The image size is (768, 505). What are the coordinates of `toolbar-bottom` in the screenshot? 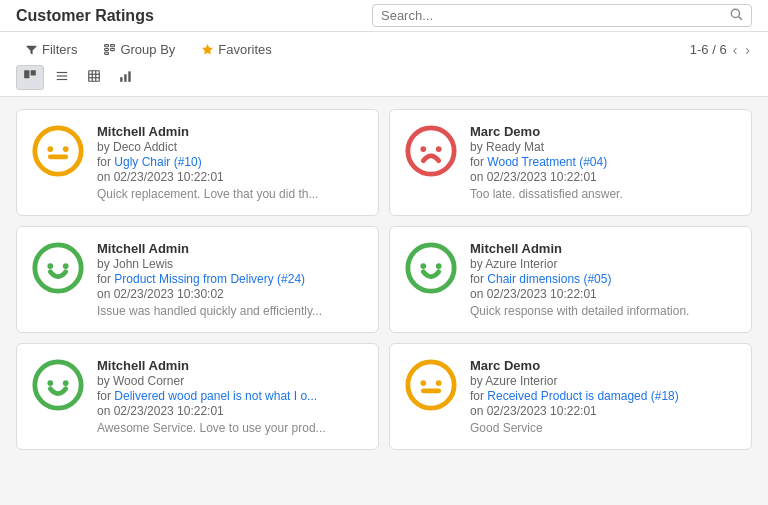 It's located at (384, 80).